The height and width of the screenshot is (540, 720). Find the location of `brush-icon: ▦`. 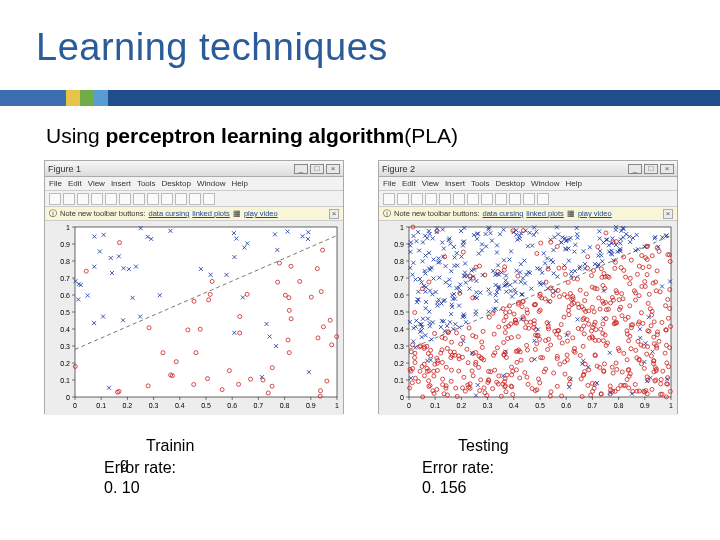

brush-icon: ▦ is located at coordinates (571, 214).